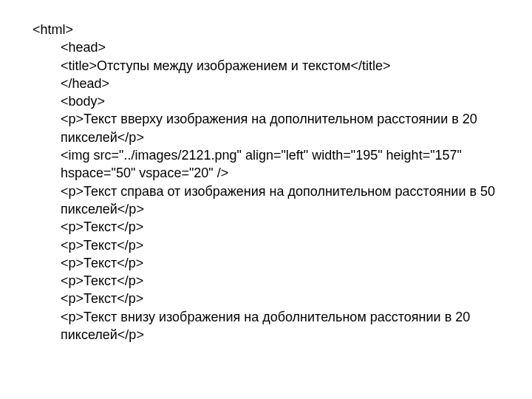  Describe the element at coordinates (266, 30) in the screenshot. I see `code-line: <html>` at that location.